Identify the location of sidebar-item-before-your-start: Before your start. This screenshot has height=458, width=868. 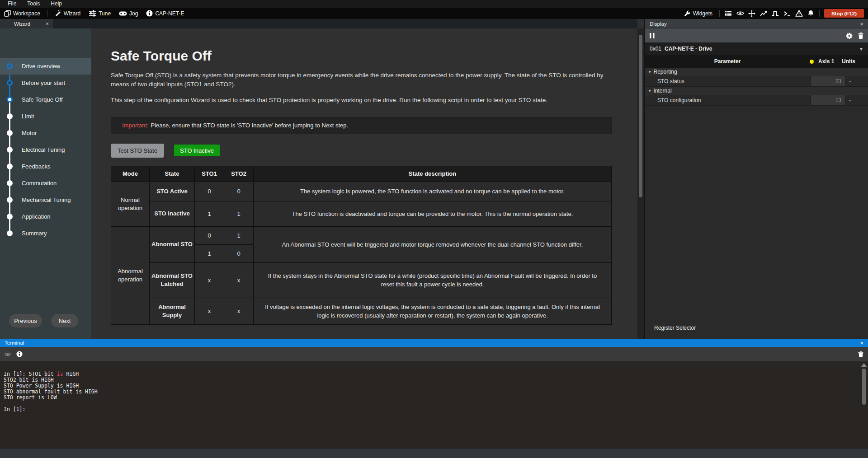
(46, 83).